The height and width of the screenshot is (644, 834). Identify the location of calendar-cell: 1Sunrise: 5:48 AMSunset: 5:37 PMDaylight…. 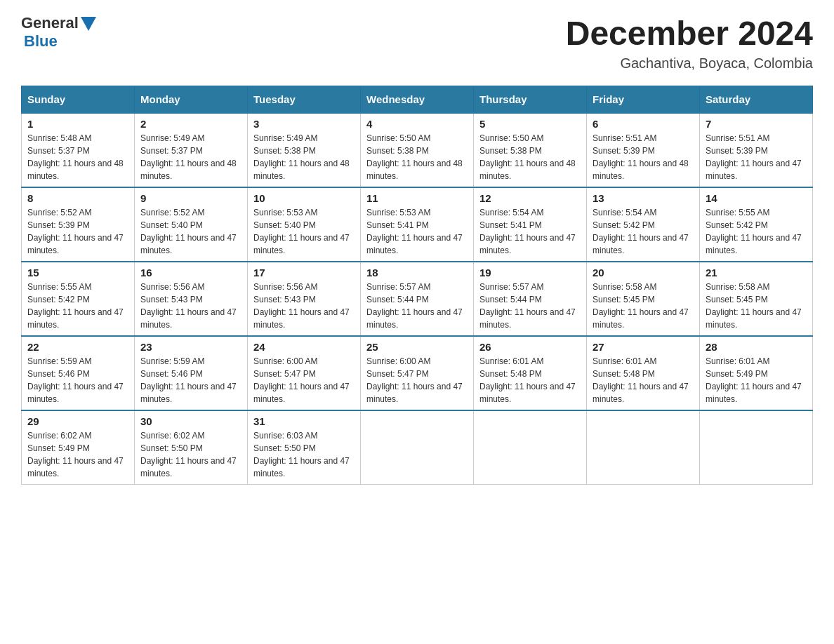
(79, 150).